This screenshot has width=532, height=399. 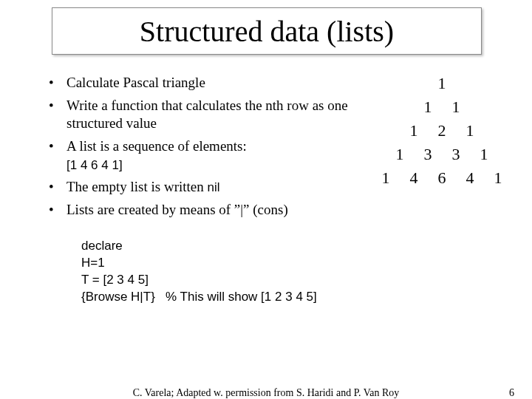 What do you see at coordinates (266, 393) in the screenshot?
I see `footer-credit: C. Varela; Adapted w. permission from S.…` at bounding box center [266, 393].